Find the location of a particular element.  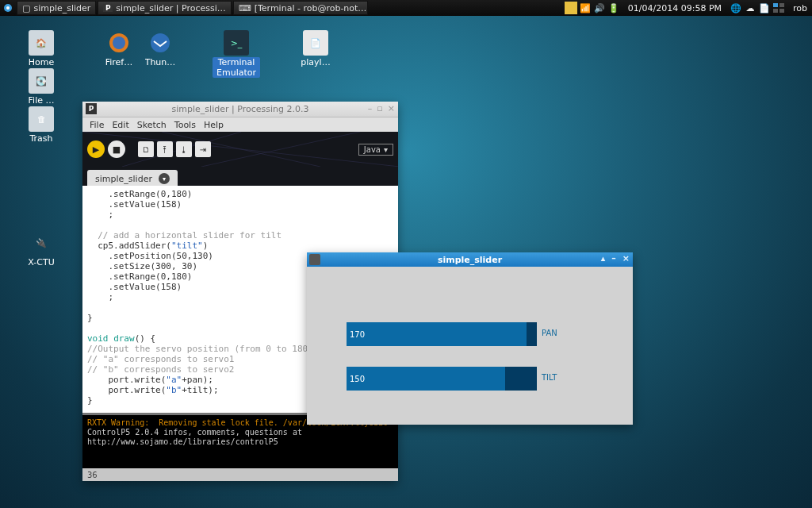

document-icon: 📄 is located at coordinates (764, 8).